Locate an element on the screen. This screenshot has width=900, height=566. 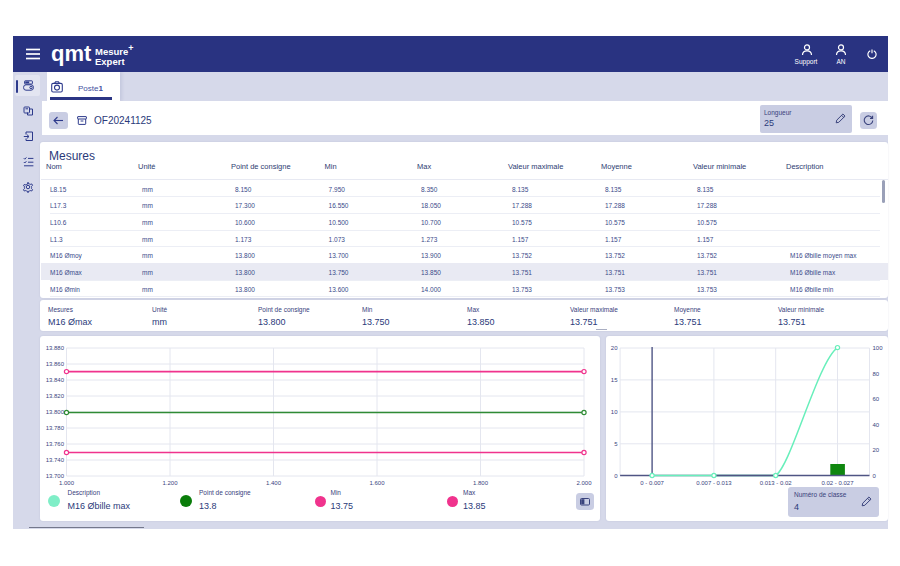
svg-text: 13.840 is located at coordinates (56, 380).